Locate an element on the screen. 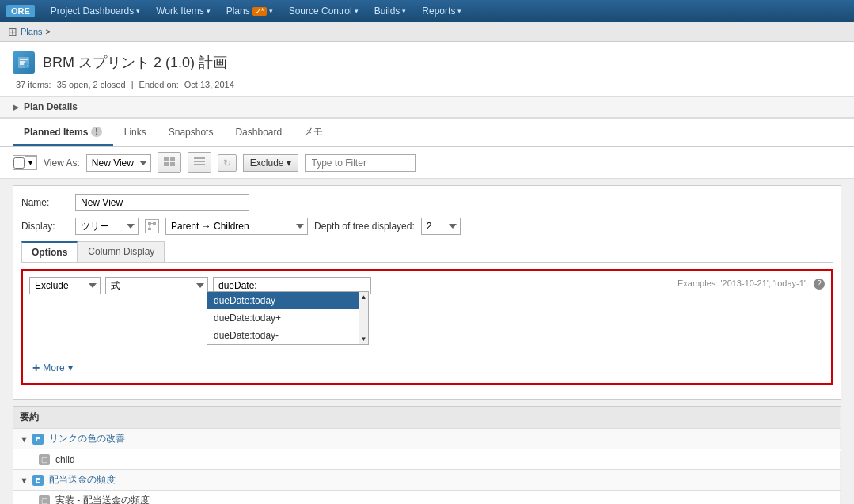 The image size is (854, 504). filter-field-select: 式 is located at coordinates (157, 286).